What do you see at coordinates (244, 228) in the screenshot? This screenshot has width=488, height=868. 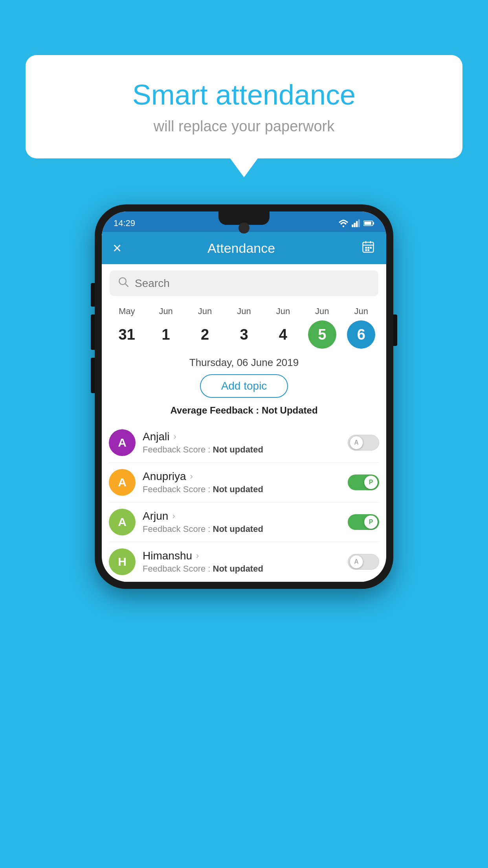 I see `front-camera` at bounding box center [244, 228].